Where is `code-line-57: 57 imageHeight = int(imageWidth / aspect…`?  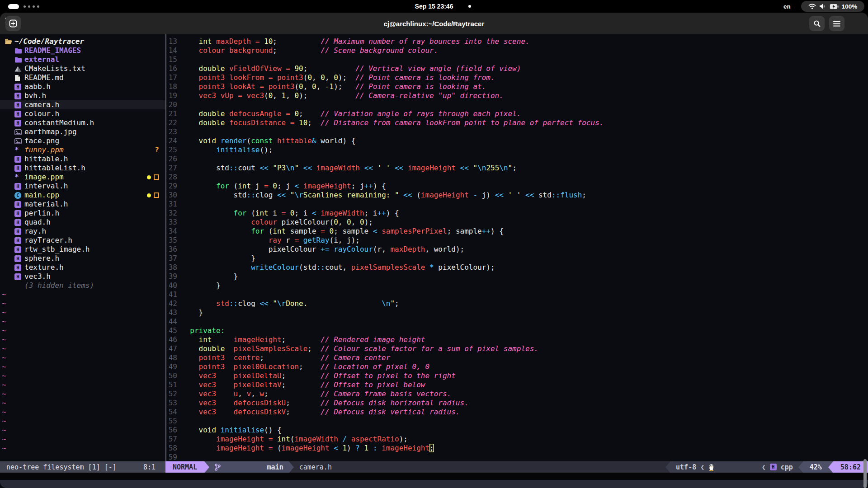 code-line-57: 57 imageHeight = int(imageWidth / aspect… is located at coordinates (517, 439).